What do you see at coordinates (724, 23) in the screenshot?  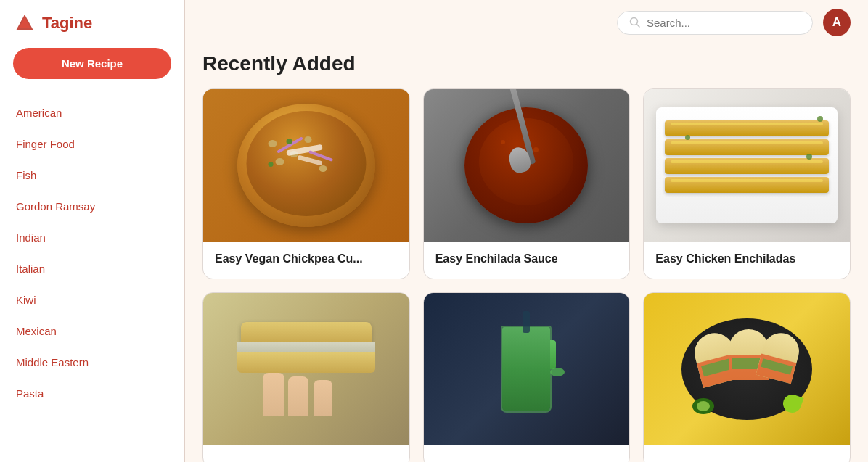 I see `search-input` at bounding box center [724, 23].